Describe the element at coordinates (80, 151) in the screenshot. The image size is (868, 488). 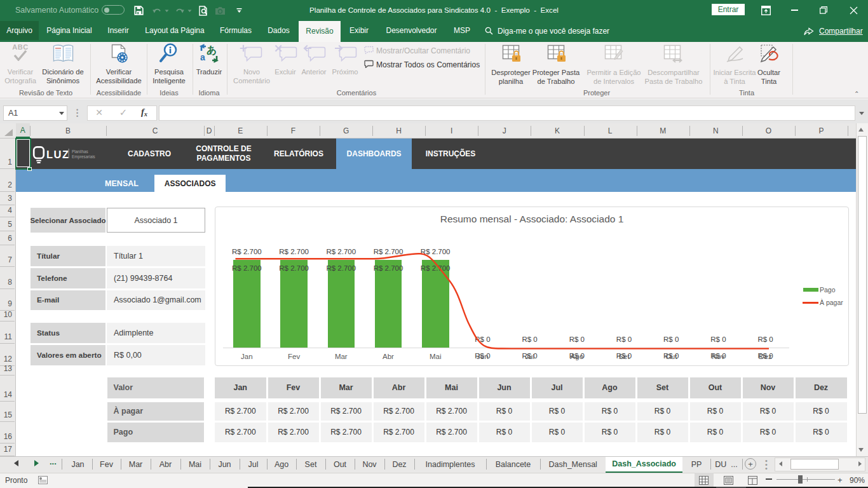
I see `svg-text: Planilhas` at that location.